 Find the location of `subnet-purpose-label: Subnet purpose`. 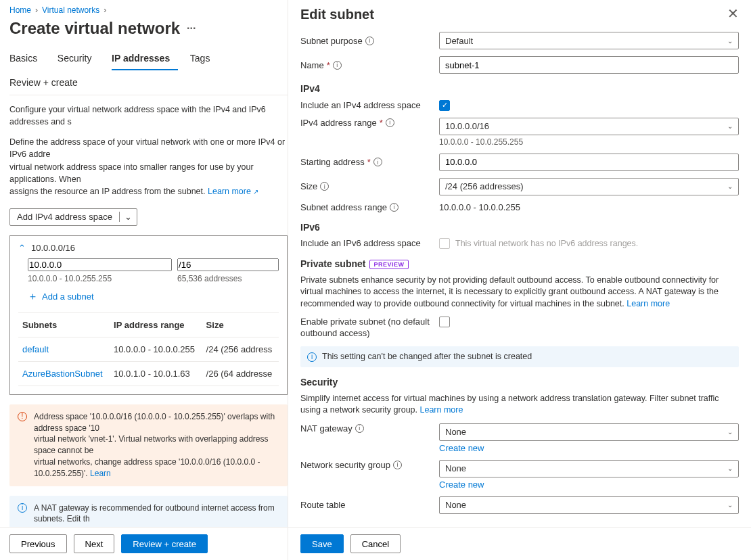

subnet-purpose-label: Subnet purpose is located at coordinates (332, 41).